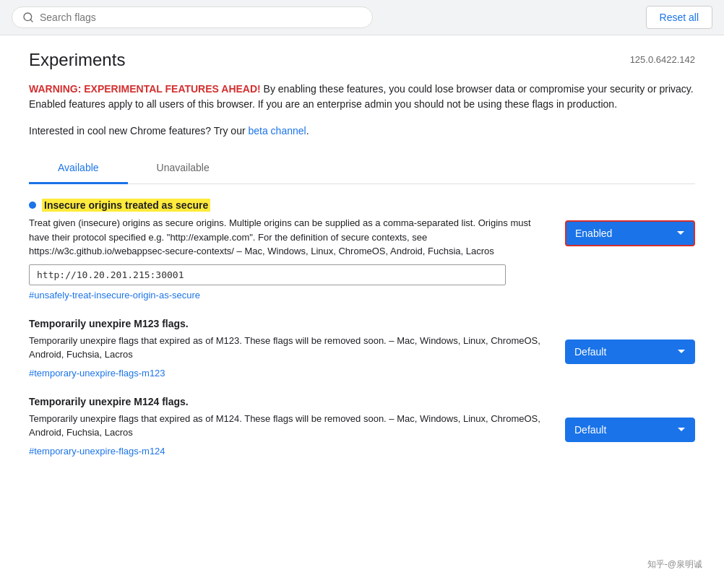 This screenshot has width=724, height=588. I want to click on flag-title-m124: Temporarily unexpire M124 flags., so click(108, 402).